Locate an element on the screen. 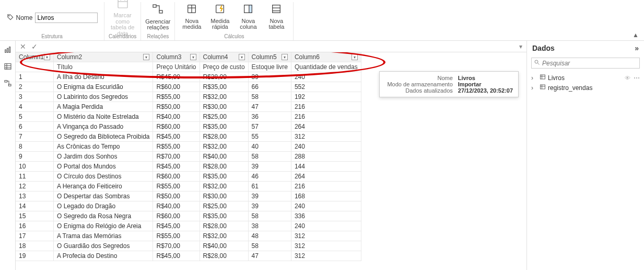 The height and width of the screenshot is (270, 644). table-cell: 1 is located at coordinates (34, 77).